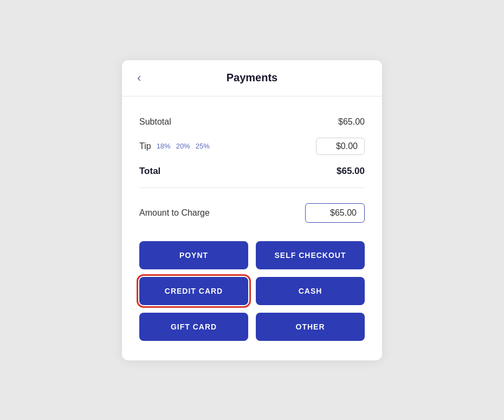 This screenshot has width=504, height=420. I want to click on amount-row: Amount to Charge, so click(252, 217).